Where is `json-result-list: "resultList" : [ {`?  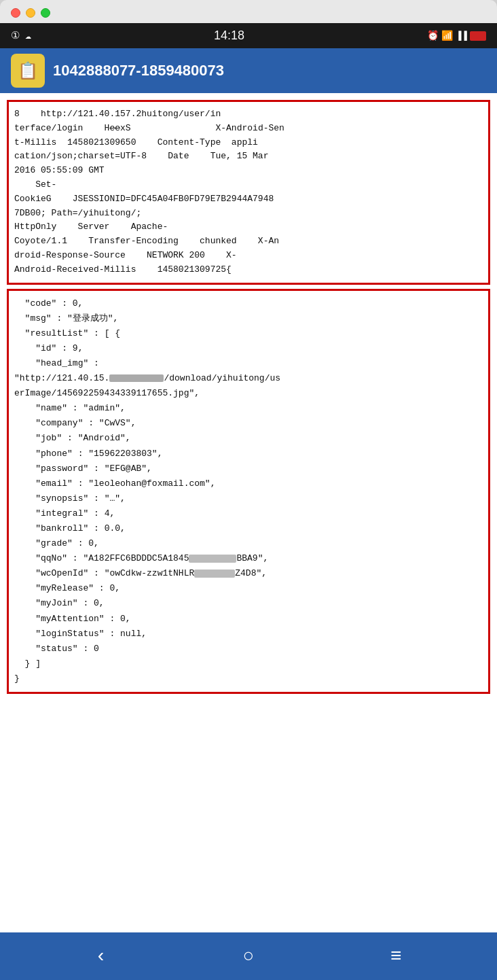
json-result-list: "resultList" : [ { is located at coordinates (248, 334).